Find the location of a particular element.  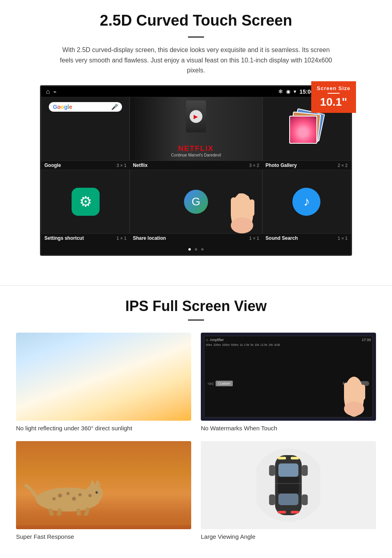

amp-time: 17:33 is located at coordinates (366, 340).